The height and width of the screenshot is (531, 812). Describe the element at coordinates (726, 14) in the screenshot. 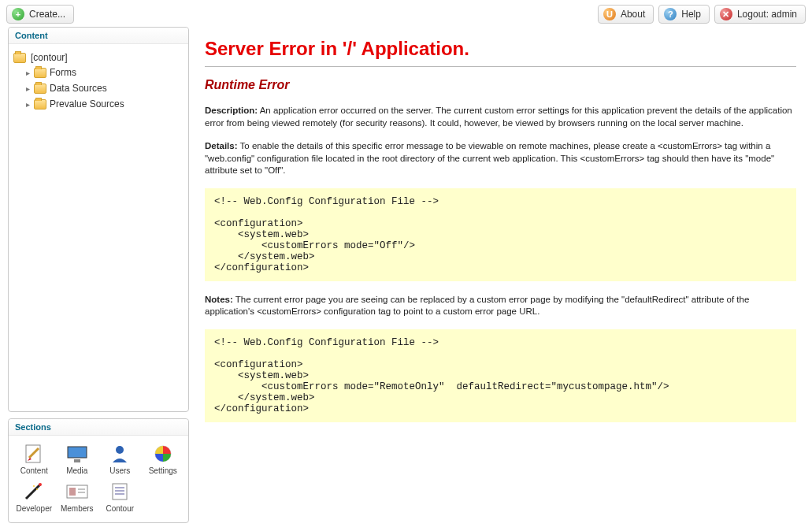

I see `logout-icon: ✕` at that location.